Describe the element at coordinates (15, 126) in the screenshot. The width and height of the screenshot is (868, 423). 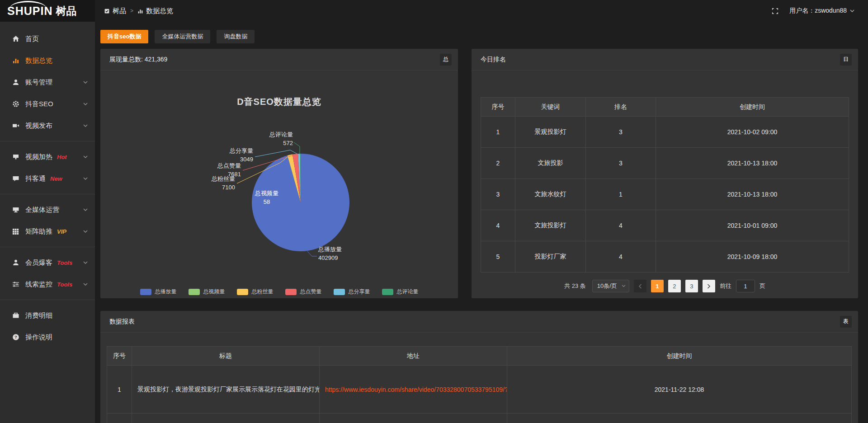
I see `video-camera-icon` at that location.